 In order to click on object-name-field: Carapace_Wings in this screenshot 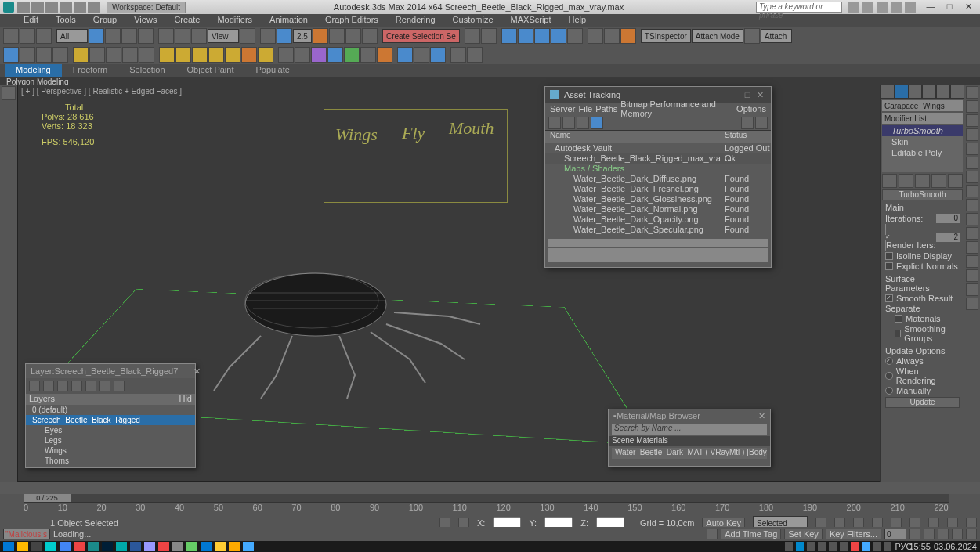, I will do `click(923, 106)`.